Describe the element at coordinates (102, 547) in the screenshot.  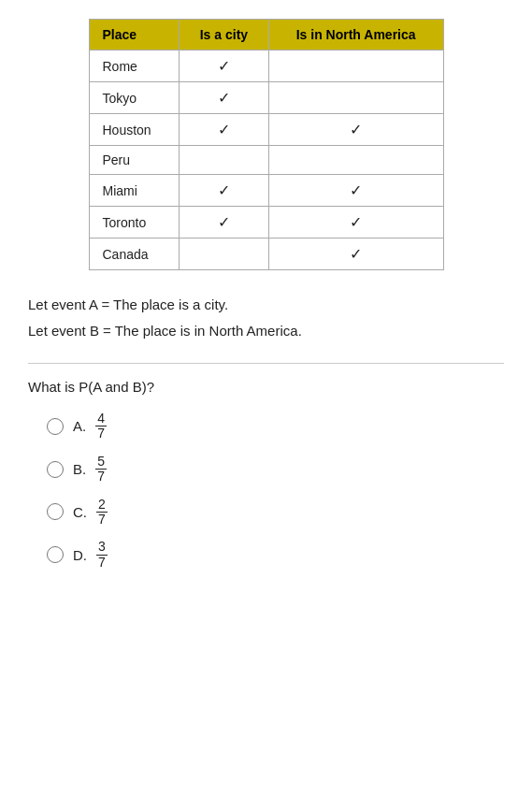
I see `option-d-numerator: 3` at that location.